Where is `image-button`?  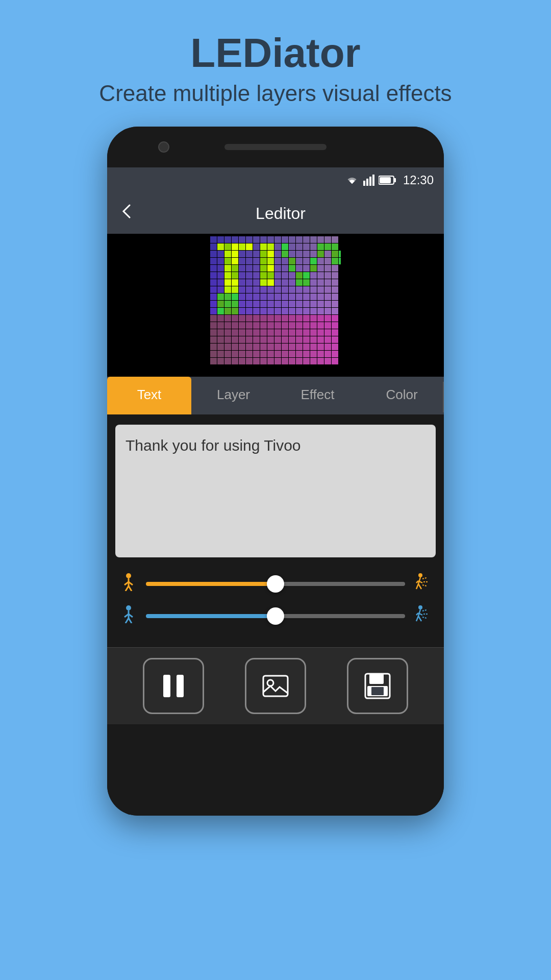 image-button is located at coordinates (276, 686).